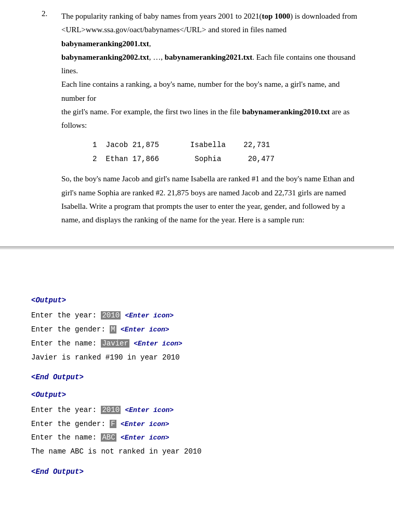 This screenshot has height=532, width=394. Describe the element at coordinates (158, 344) in the screenshot. I see `output1-line3-enter: <Enter icon>` at that location.